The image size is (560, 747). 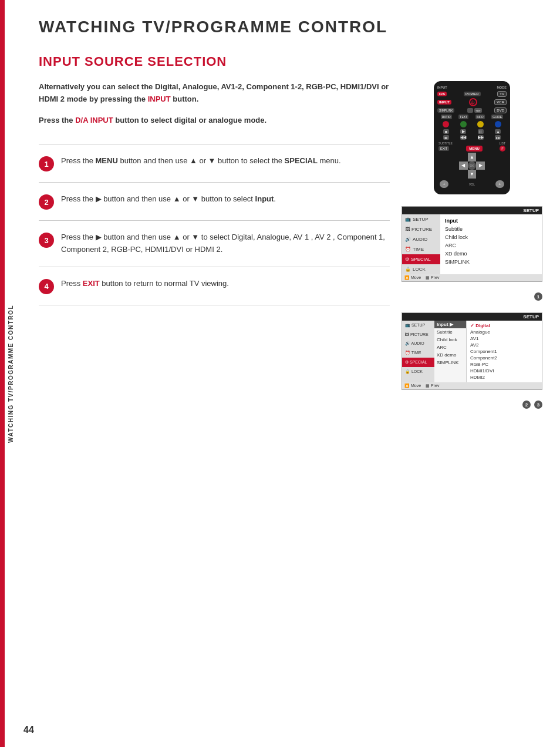 What do you see at coordinates (421, 260) in the screenshot?
I see `menu1-item-special: ⚙ SPECIAL` at bounding box center [421, 260].